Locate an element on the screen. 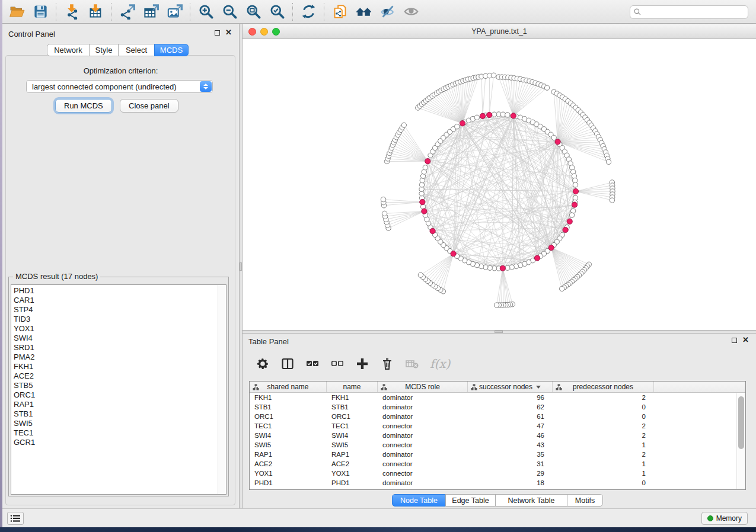 The width and height of the screenshot is (756, 532). tab-node-table: Node Table is located at coordinates (419, 500).